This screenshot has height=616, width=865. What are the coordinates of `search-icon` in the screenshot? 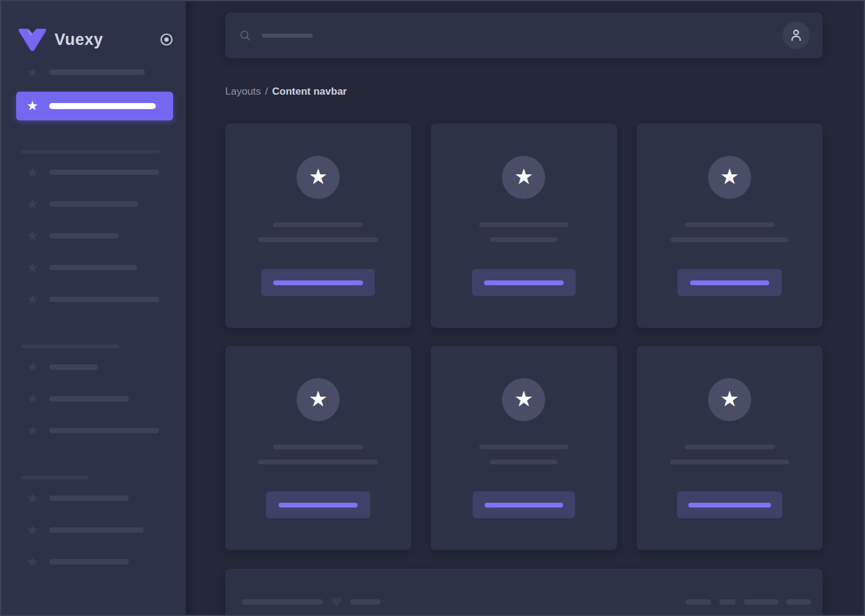 It's located at (246, 36).